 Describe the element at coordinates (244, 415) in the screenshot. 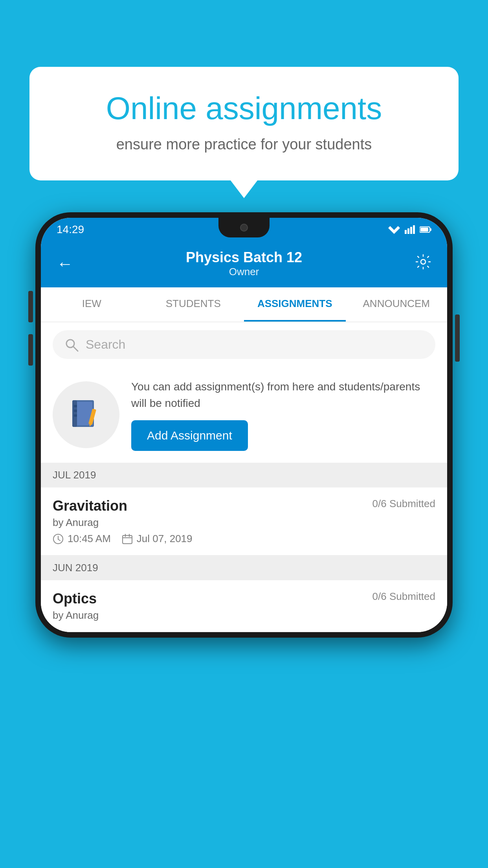

I see `promo-section: You can add assignment(s) from here and …` at that location.